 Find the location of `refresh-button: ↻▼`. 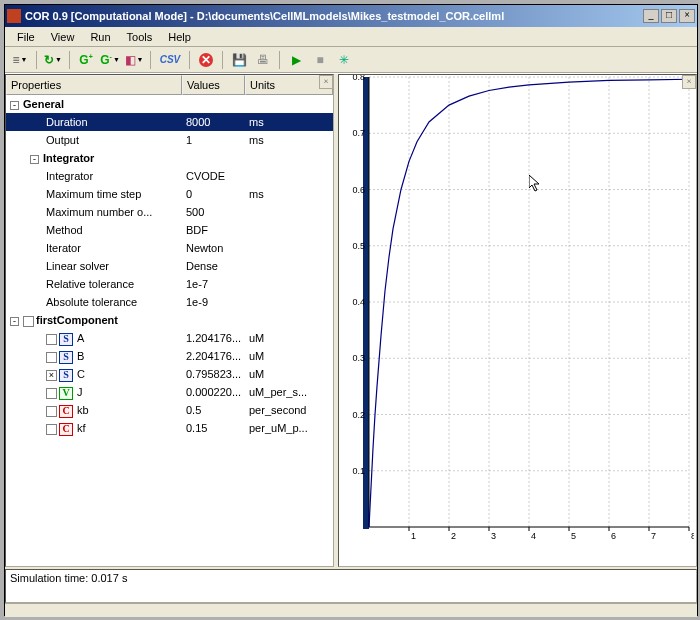

refresh-button: ↻▼ is located at coordinates (53, 60).